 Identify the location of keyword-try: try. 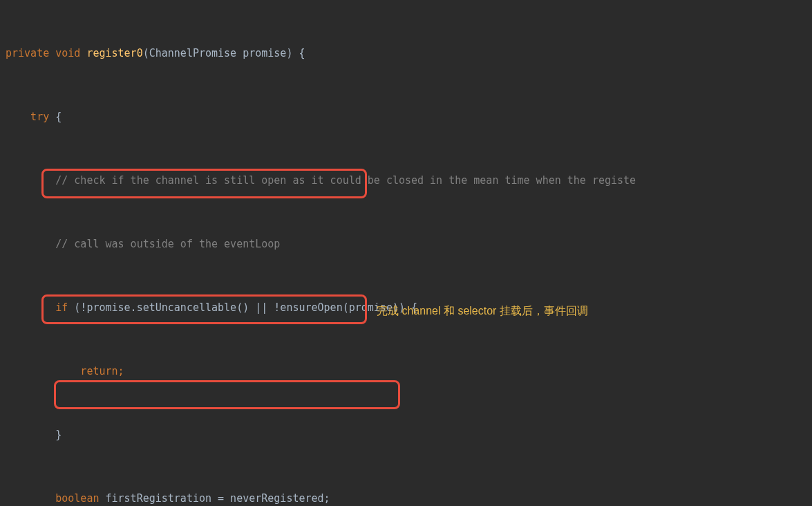
(30, 117).